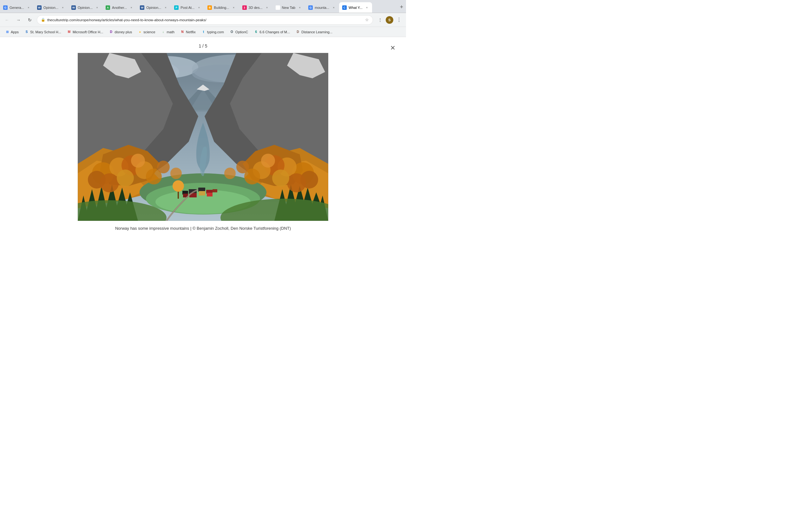 The height and width of the screenshot is (507, 812). What do you see at coordinates (119, 7) in the screenshot?
I see `tab-label: Another...` at bounding box center [119, 7].